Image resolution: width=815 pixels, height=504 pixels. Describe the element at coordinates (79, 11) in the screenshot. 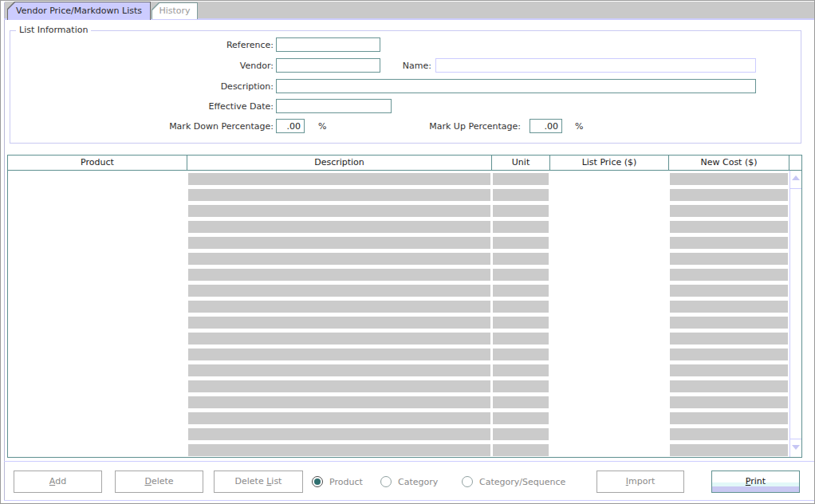

I see `tab-vendor-price-markdown-lists: Vendor Price/Markdown Lists` at that location.